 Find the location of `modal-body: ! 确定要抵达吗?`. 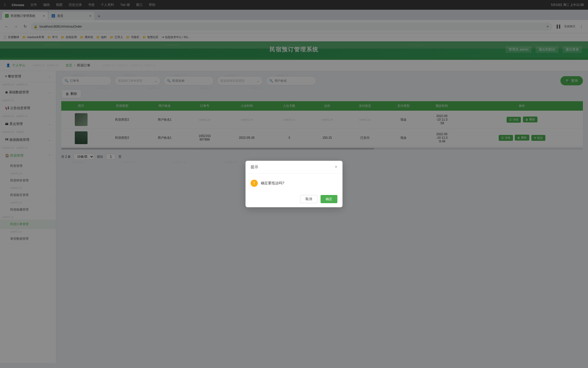

modal-body: ! 确定要抵达吗? is located at coordinates (294, 183).